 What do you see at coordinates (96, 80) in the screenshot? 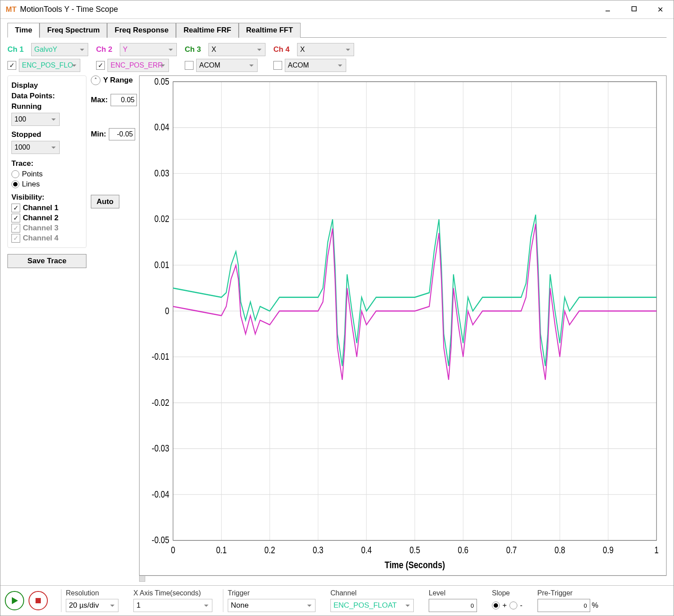
I see `yrange-collapse-icon: ˄` at bounding box center [96, 80].